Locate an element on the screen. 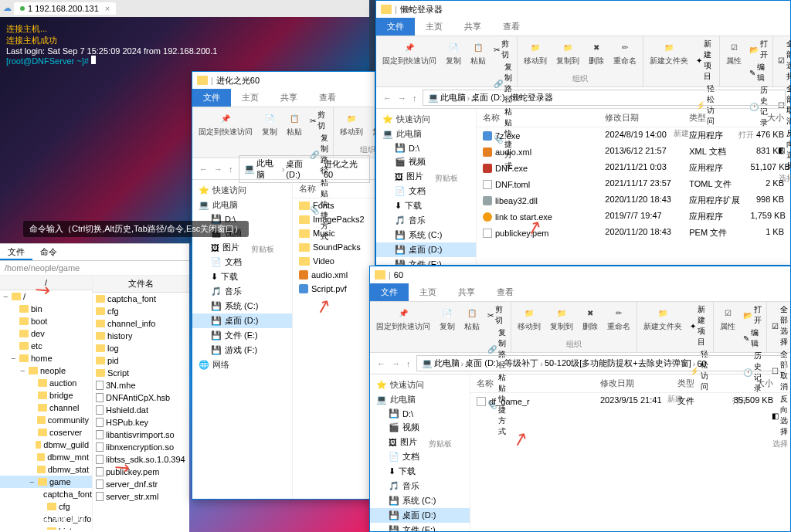 This screenshot has height=532, width=791. close-icon: × is located at coordinates (107, 8).